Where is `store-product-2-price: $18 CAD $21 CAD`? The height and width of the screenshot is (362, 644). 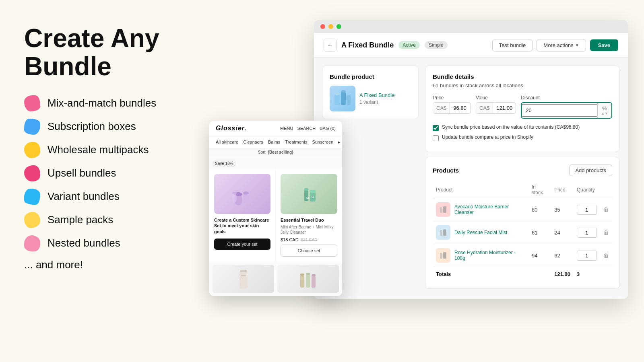 store-product-2-price: $18 CAD $21 CAD is located at coordinates (309, 240).